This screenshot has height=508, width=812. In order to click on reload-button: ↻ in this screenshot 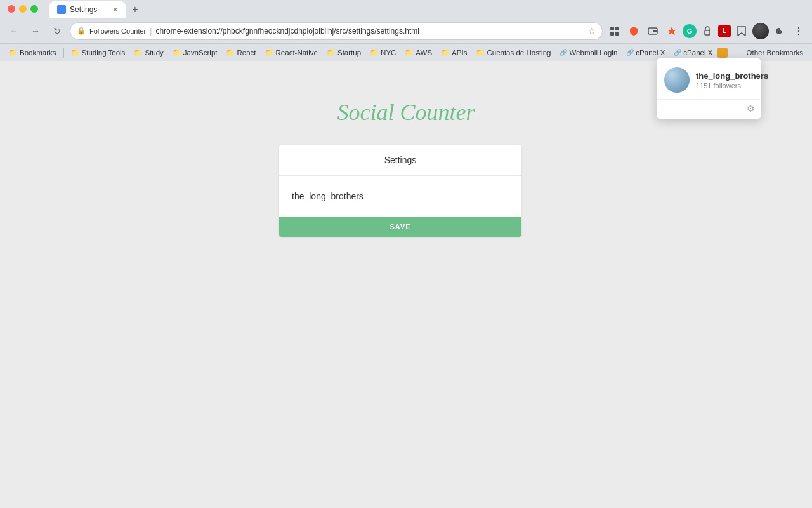, I will do `click(57, 31)`.